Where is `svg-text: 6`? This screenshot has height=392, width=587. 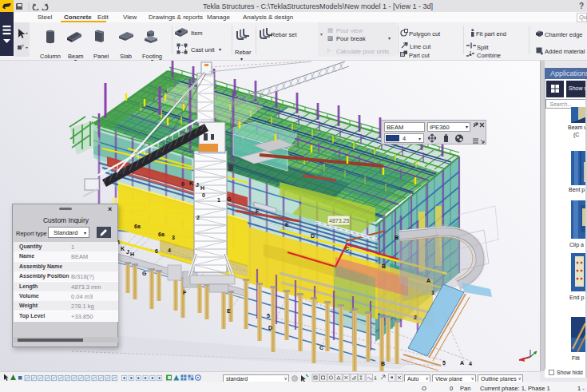 svg-text: 6 is located at coordinates (157, 251).